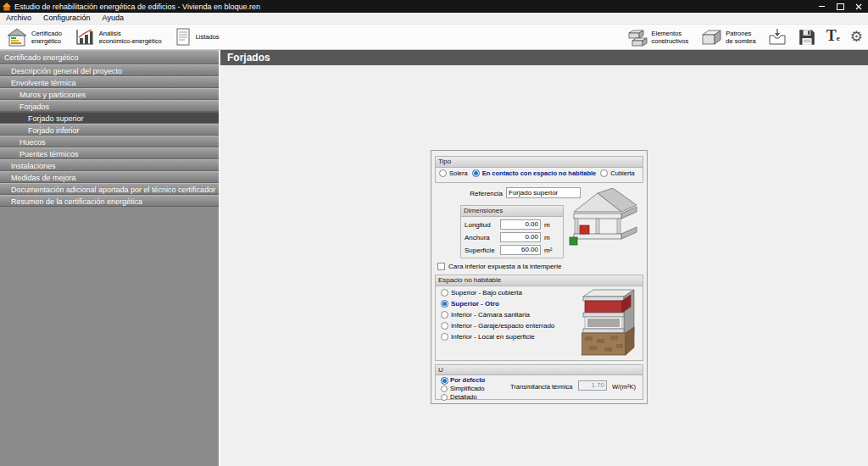  What do you see at coordinates (505, 266) in the screenshot?
I see `intemperie-label: Cara inferior expuesta a la intemperie` at bounding box center [505, 266].